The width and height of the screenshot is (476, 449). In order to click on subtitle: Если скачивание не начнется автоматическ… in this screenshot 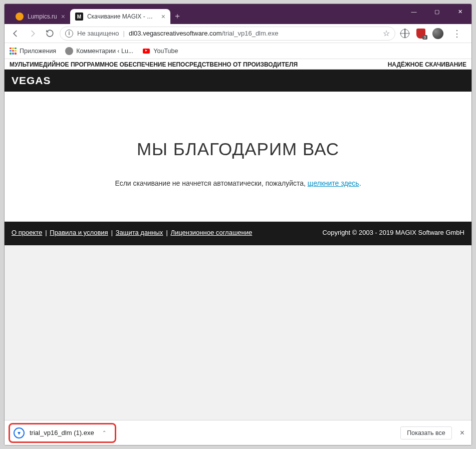, I will do `click(238, 183)`.